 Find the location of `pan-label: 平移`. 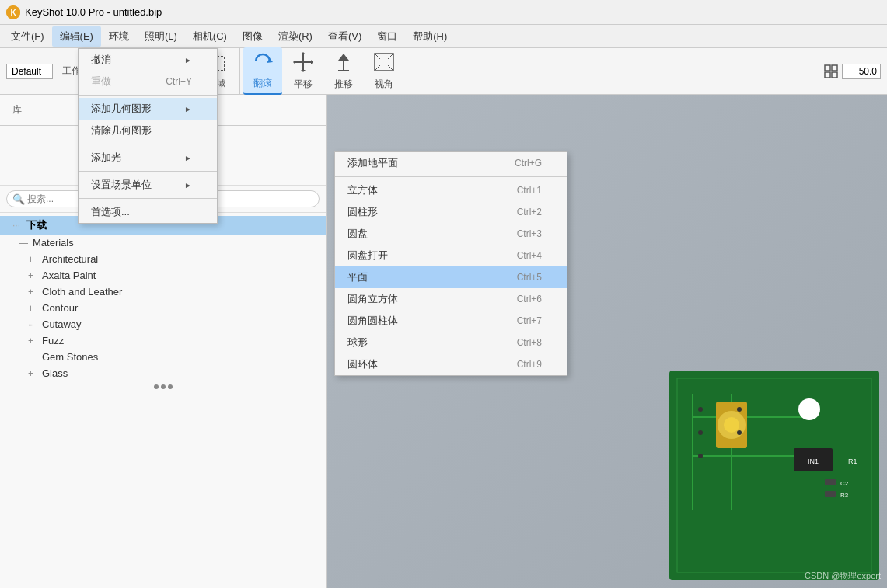

pan-label: 平移 is located at coordinates (303, 84).